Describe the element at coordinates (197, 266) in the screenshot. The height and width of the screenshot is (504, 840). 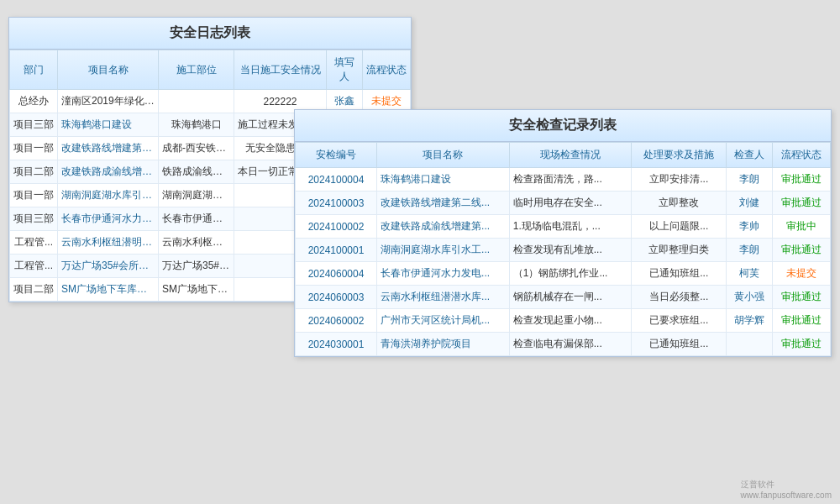
I see `left-location-cell: 万达广场35#会...` at that location.